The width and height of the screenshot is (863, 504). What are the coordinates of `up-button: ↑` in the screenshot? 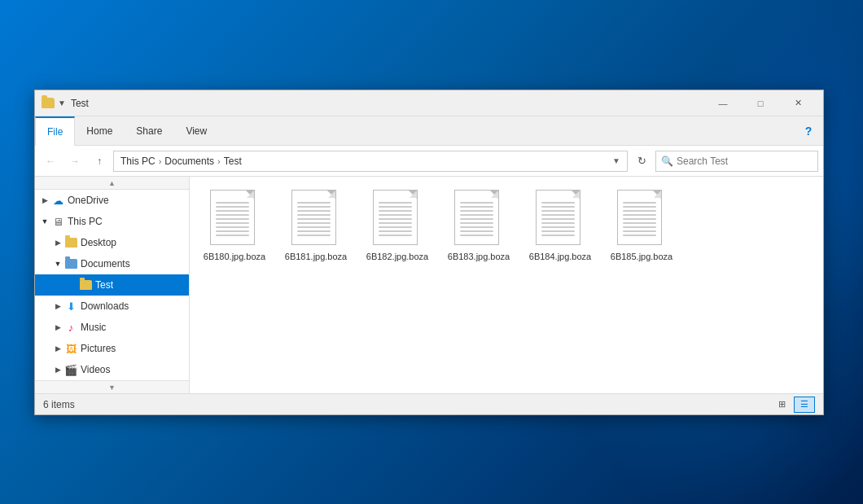 It's located at (99, 161).